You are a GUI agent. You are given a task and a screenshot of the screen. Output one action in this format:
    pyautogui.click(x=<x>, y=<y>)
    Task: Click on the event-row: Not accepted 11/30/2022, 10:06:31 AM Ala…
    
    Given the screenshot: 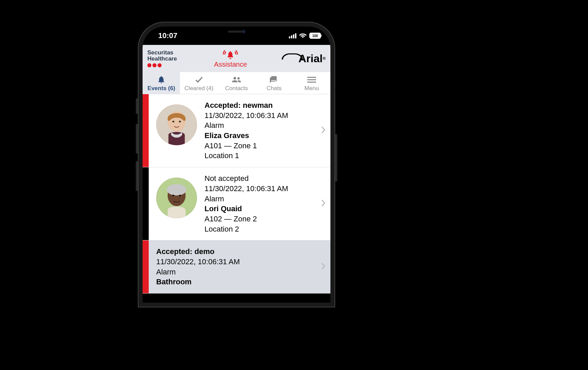 What is the action you would take?
    pyautogui.click(x=236, y=204)
    